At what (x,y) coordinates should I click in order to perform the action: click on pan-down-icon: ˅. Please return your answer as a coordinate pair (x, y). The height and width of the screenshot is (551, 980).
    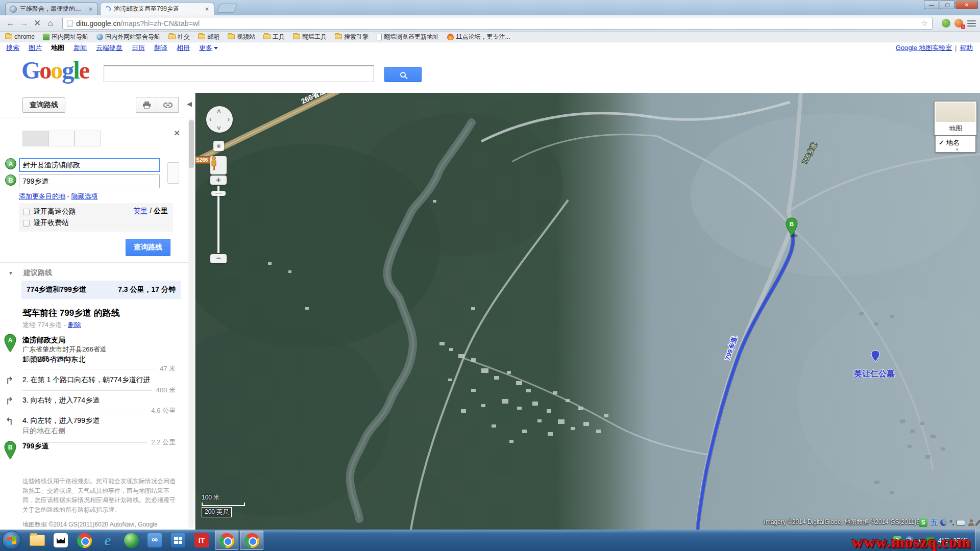
    Looking at the image, I should click on (219, 128).